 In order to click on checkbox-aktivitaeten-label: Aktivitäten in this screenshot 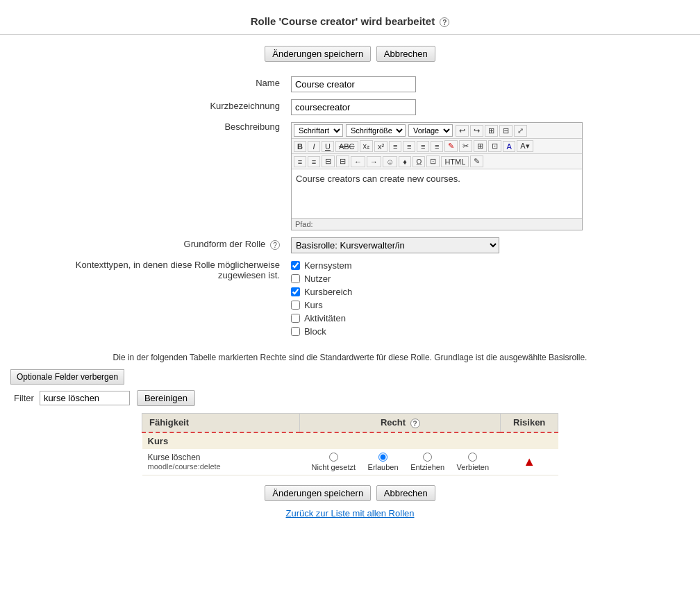, I will do `click(325, 318)`.